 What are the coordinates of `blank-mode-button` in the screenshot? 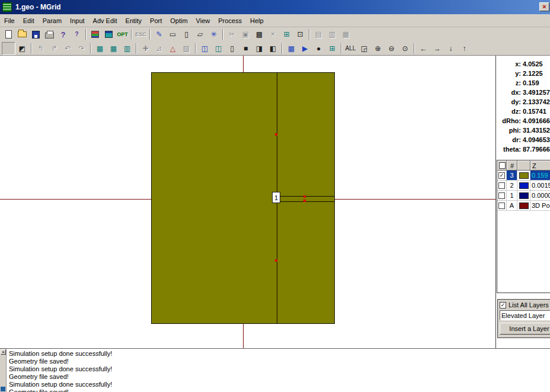 It's located at (8, 49).